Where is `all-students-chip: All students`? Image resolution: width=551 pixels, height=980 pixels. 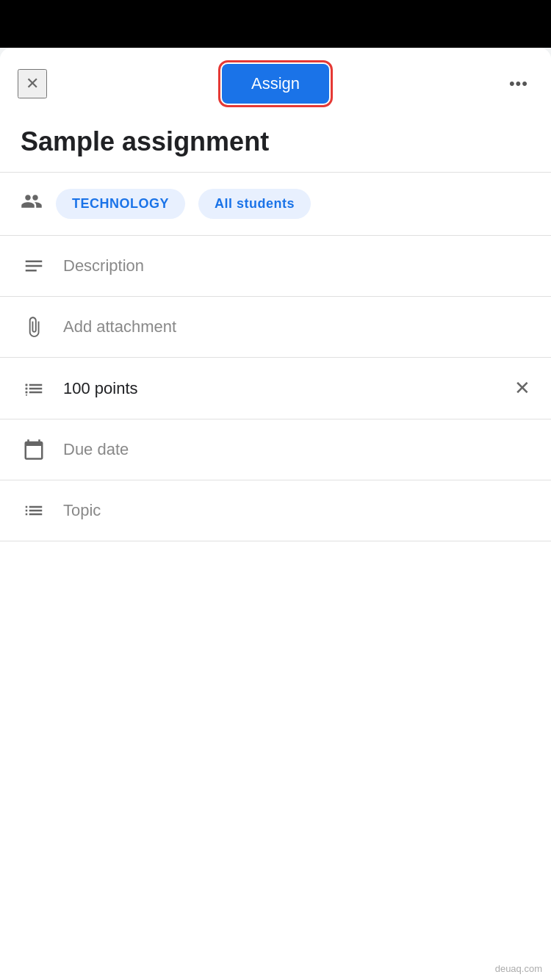 all-students-chip: All students is located at coordinates (254, 204).